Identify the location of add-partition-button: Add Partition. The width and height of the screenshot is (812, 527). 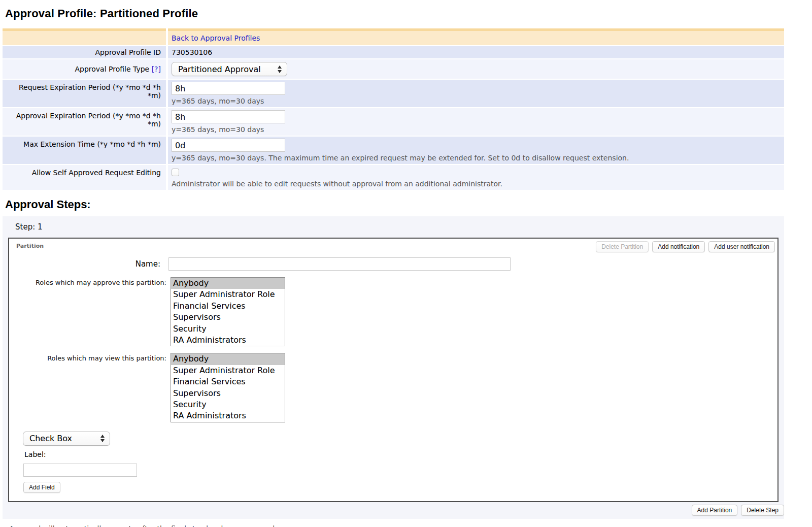
(715, 510).